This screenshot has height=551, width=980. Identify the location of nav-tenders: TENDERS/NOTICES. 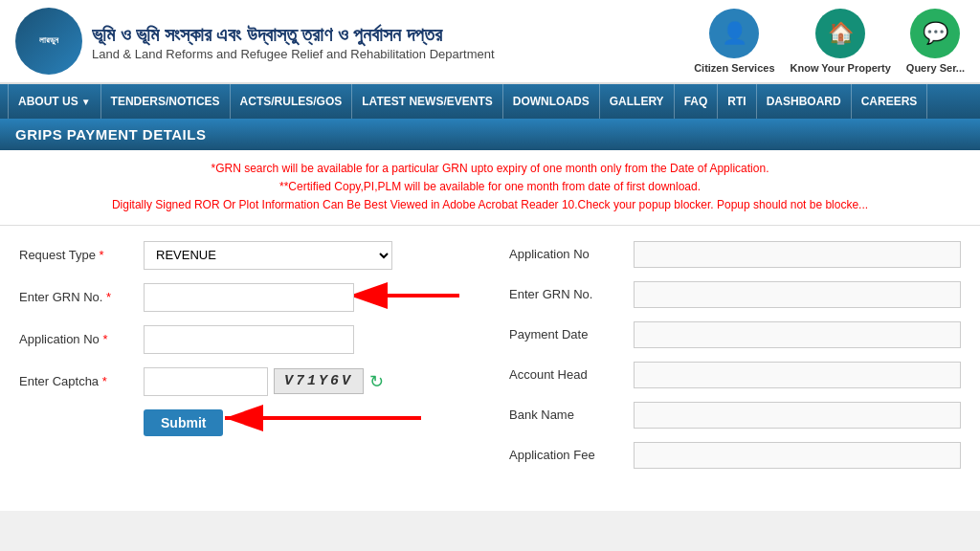
(167, 101).